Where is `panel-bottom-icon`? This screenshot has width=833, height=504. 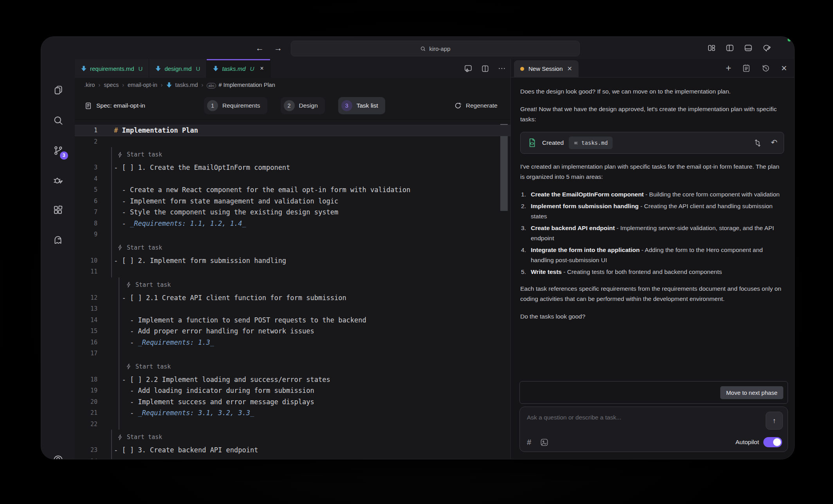
panel-bottom-icon is located at coordinates (748, 48).